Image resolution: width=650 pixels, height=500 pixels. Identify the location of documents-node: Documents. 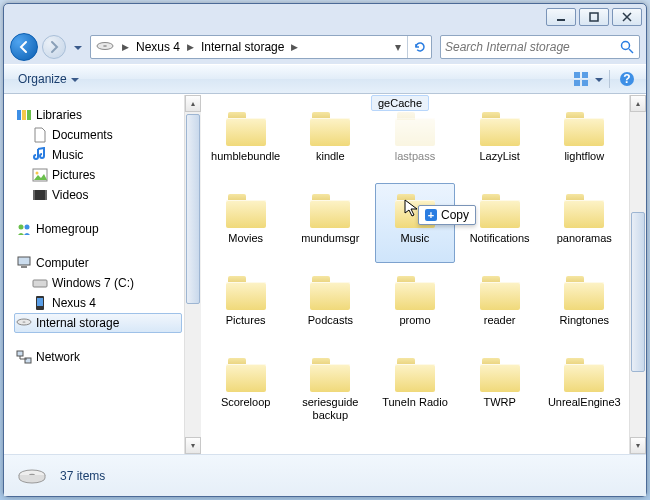
(98, 135).